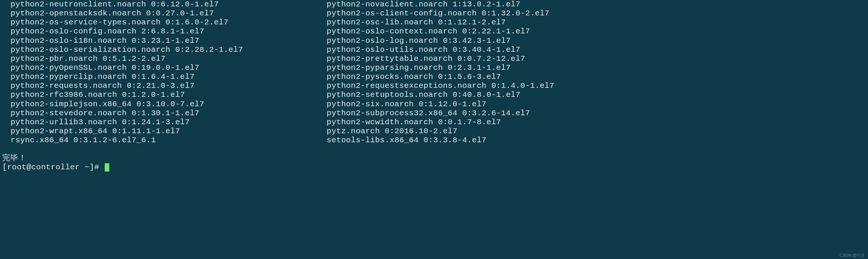 The width and height of the screenshot is (868, 259). What do you see at coordinates (169, 77) in the screenshot?
I see `package-entry: python2-pyperclip.noarch 0:1.6.4-1.el7` at bounding box center [169, 77].